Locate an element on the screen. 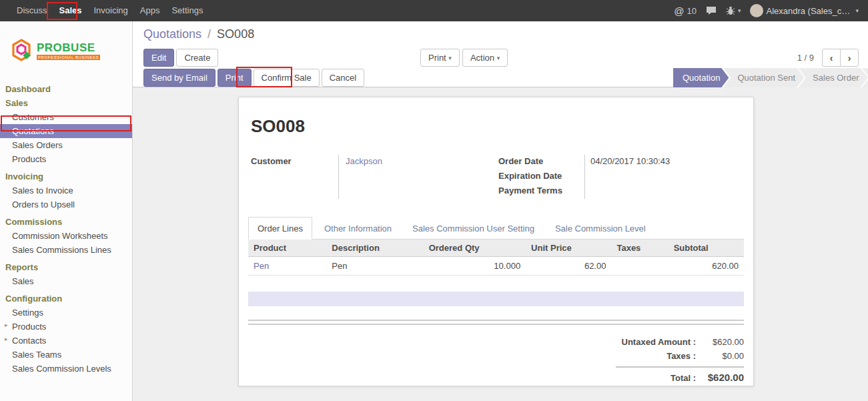  payment-terms-label: Payment Terms is located at coordinates (540, 191).